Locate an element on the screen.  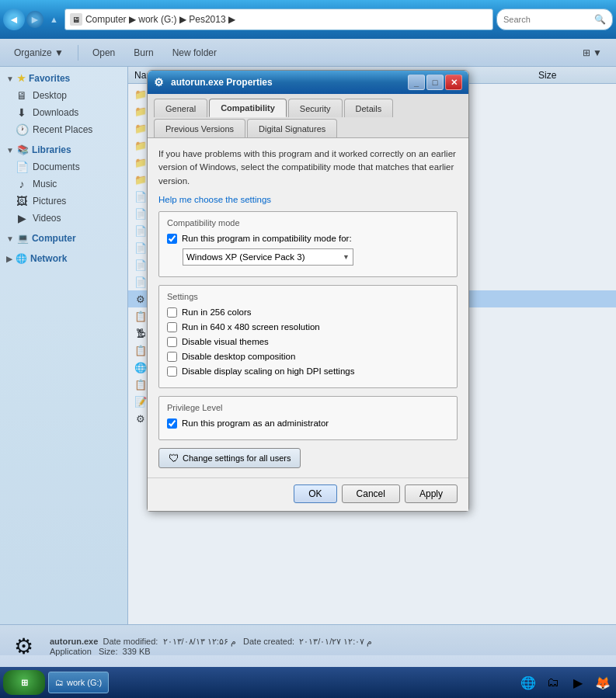
tab-compatibility: Compatibility is located at coordinates (248, 108).